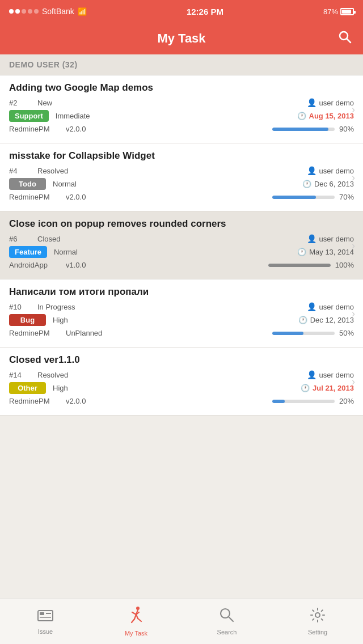  I want to click on task-row-5b: Other High 🕐 Jul 21, 2013, so click(182, 388).